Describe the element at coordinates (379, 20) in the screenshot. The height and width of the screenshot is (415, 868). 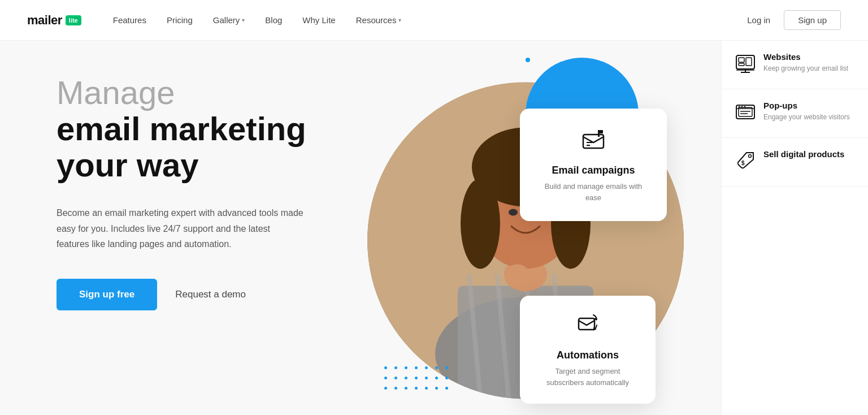
I see `nav-resources: Resources ▾` at that location.